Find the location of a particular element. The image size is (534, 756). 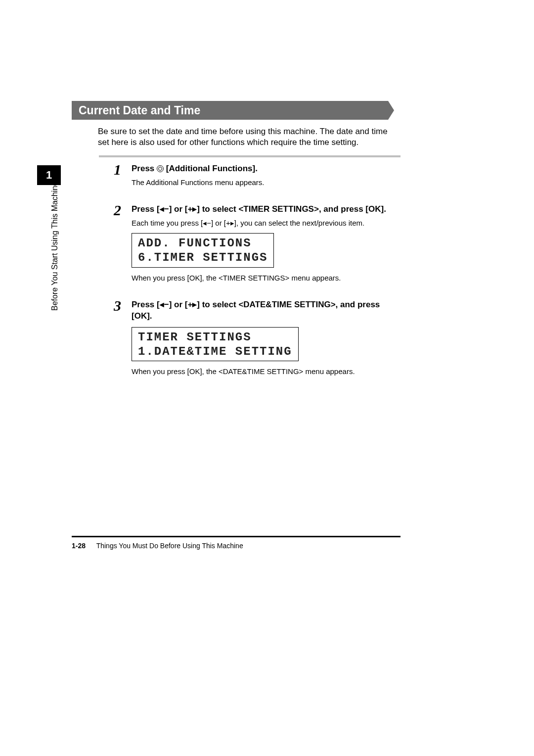

chapter-tab-number: 1 is located at coordinates (49, 175).